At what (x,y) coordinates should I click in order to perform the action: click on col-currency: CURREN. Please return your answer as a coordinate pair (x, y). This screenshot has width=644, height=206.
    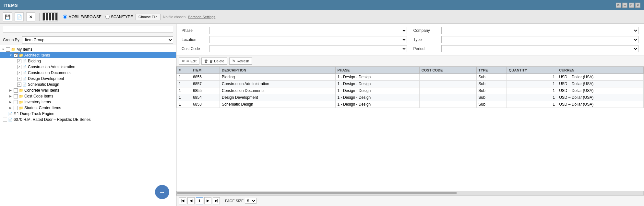
    Looking at the image, I should click on (601, 70).